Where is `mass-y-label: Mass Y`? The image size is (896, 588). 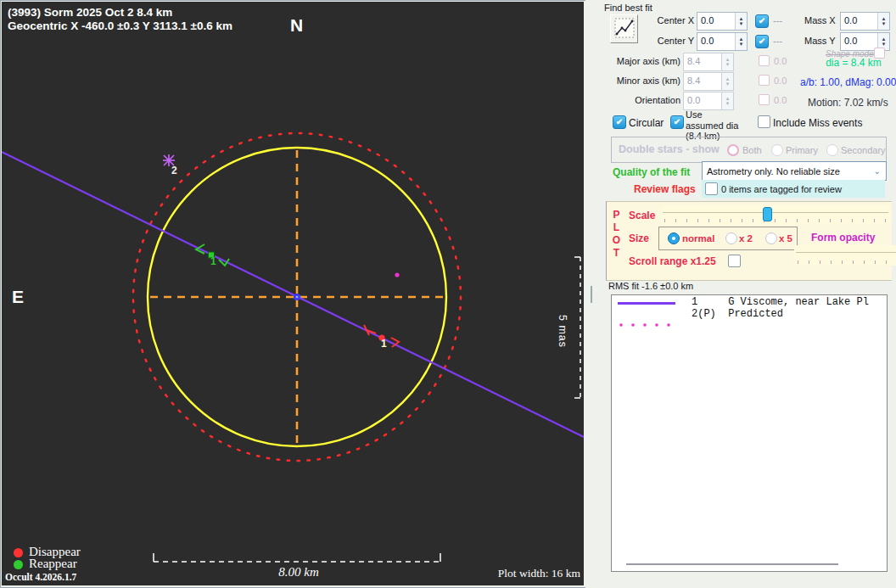
mass-y-label: Mass Y is located at coordinates (820, 41).